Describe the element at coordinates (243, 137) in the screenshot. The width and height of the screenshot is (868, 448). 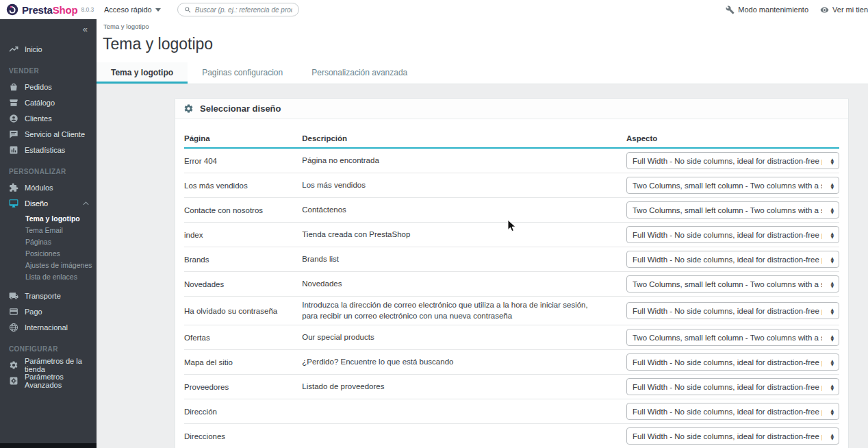
I see `column-header-pagina: Página` at that location.